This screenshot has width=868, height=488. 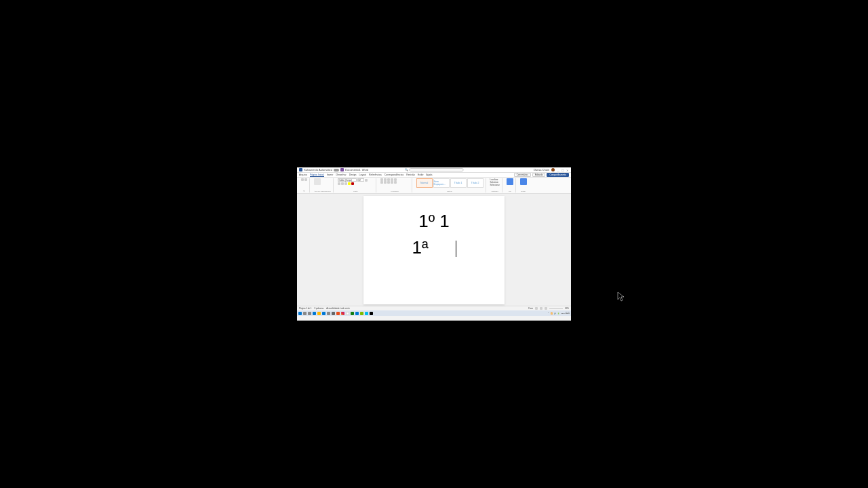 I want to click on fg-editando-button: Editando, so click(x=539, y=175).